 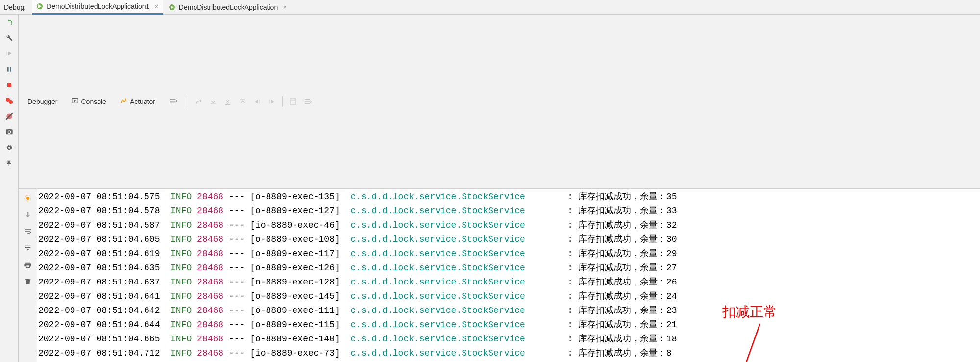 I want to click on log-line: 2022-09-07 08:51:04.642 INFO 28468 --- […, so click(x=509, y=311).